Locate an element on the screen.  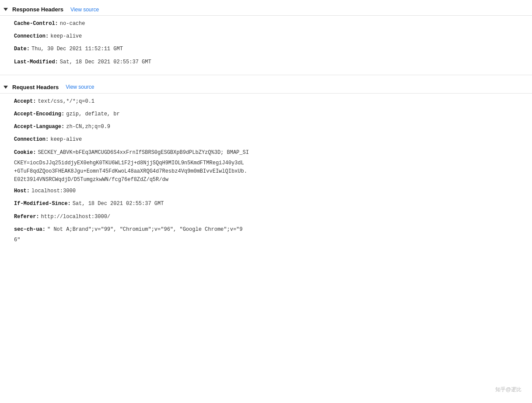
header-value-accept-encoding: gzip, deflate, br is located at coordinates (93, 115).